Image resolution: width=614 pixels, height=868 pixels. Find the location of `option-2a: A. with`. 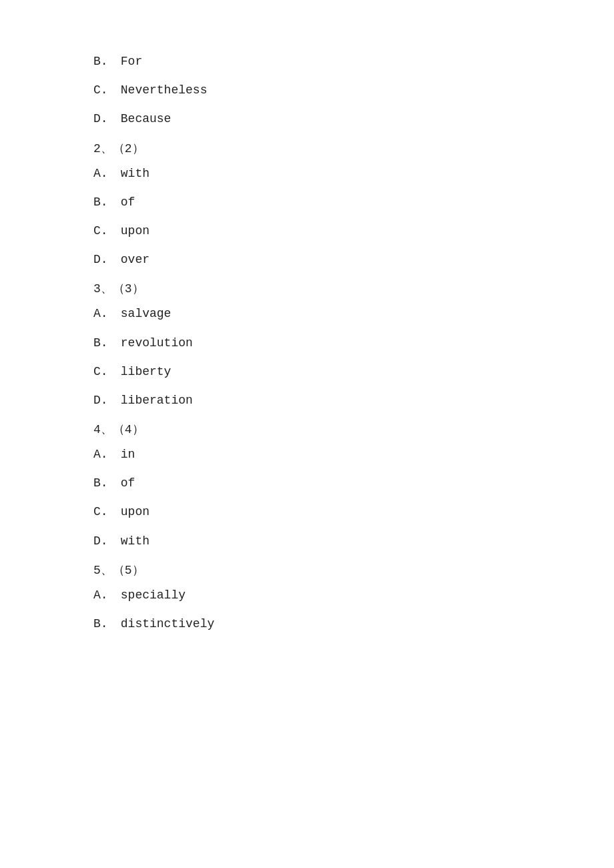

option-2a: A. with is located at coordinates (307, 173).